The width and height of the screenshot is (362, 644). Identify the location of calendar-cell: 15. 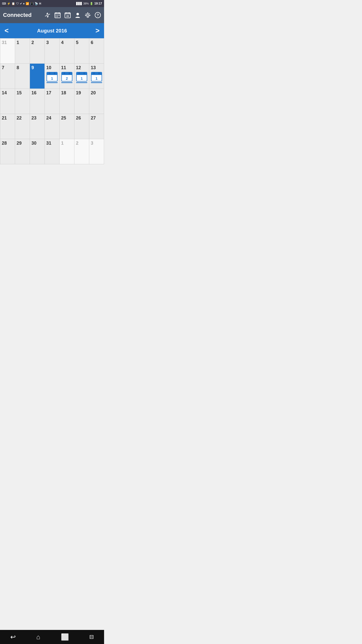
(23, 101).